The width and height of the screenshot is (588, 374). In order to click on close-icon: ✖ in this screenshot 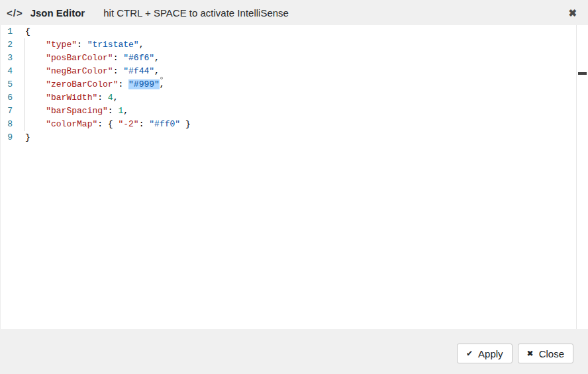, I will do `click(572, 13)`.